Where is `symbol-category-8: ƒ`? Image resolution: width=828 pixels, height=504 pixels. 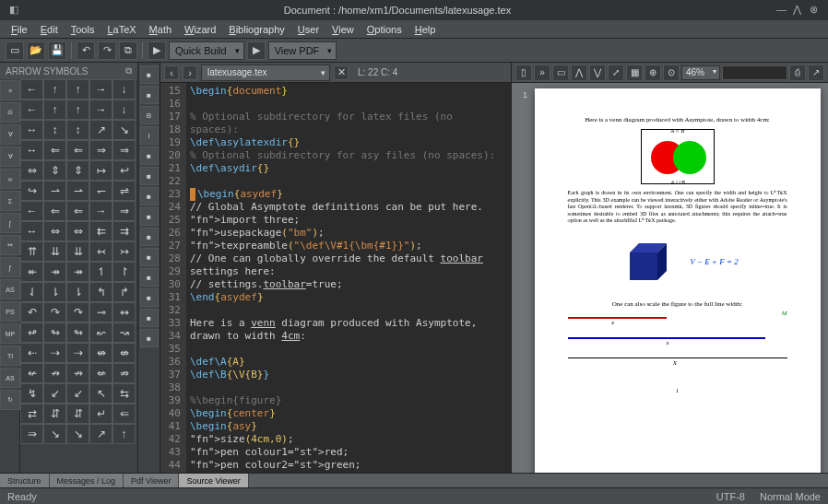 symbol-category-8: ƒ is located at coordinates (10, 267).